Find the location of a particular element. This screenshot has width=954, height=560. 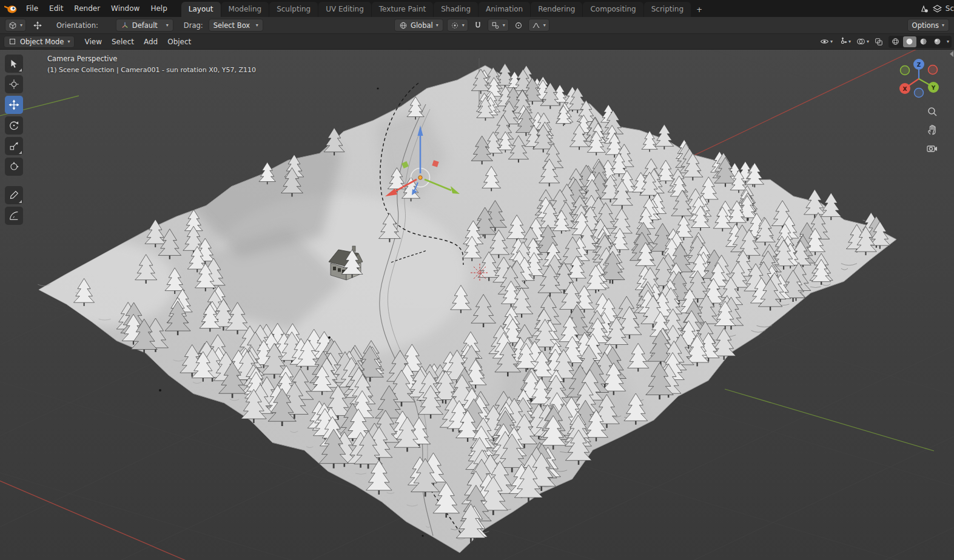

topbar: FileEditRenderWindowHelp LayoutModelingS… is located at coordinates (477, 8).